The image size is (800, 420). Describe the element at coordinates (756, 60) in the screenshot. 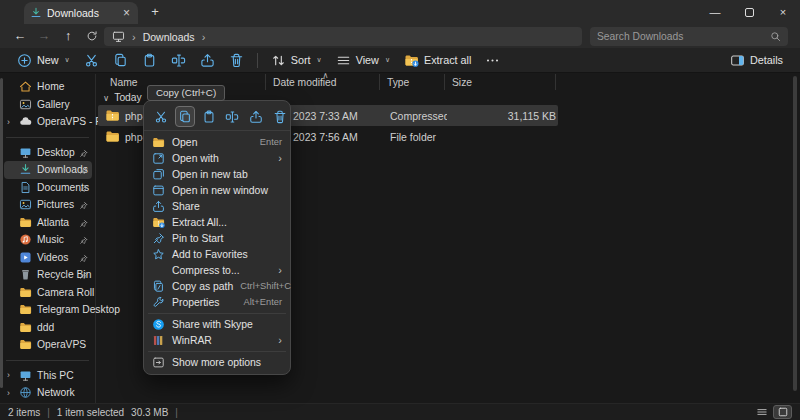

I see `details-pane-button: Details` at that location.